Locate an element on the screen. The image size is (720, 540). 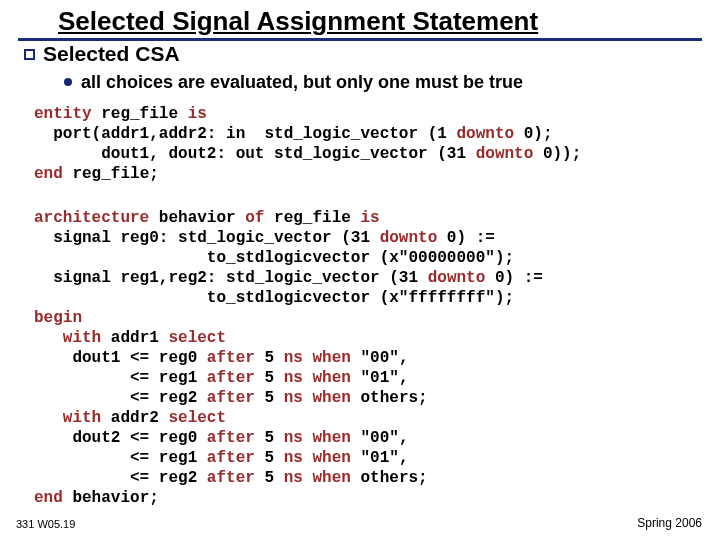
bullet1-text: Selected CSA is located at coordinates (112, 54).